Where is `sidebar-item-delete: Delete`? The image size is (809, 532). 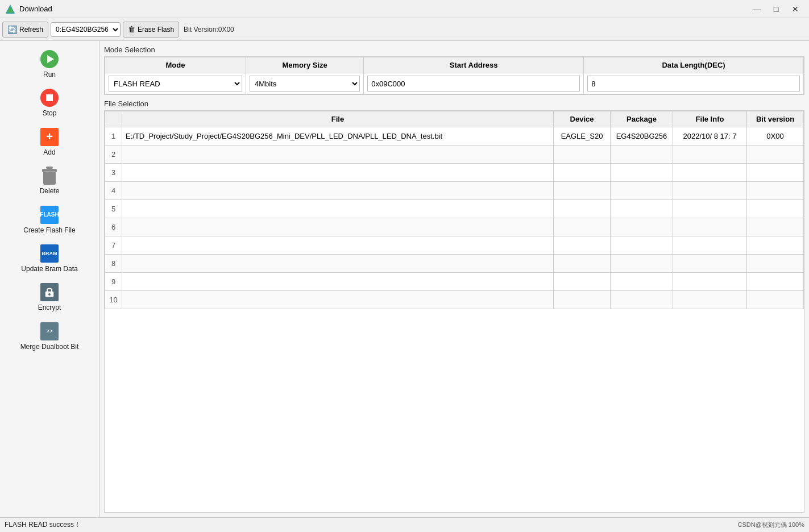
sidebar-item-delete: Delete is located at coordinates (49, 180).